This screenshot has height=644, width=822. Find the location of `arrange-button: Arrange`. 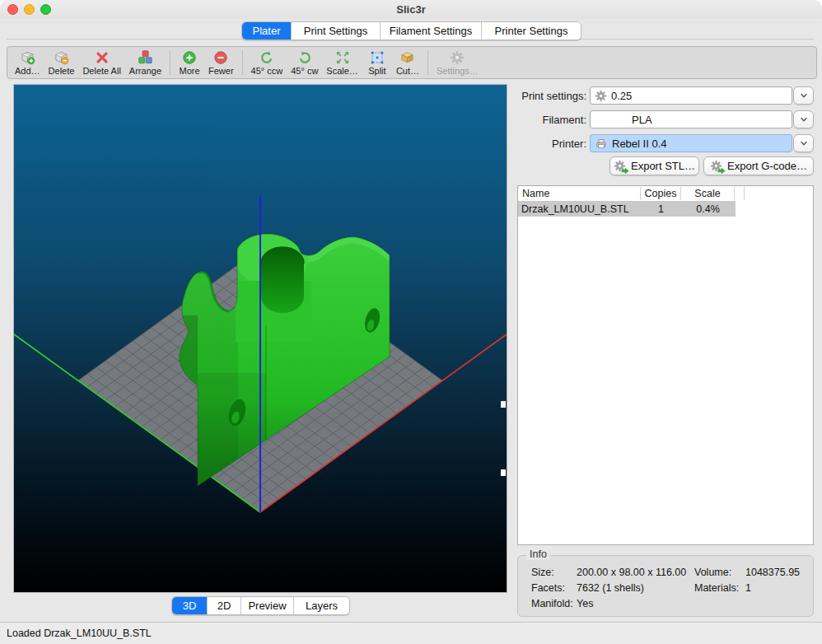

arrange-button: Arrange is located at coordinates (145, 63).